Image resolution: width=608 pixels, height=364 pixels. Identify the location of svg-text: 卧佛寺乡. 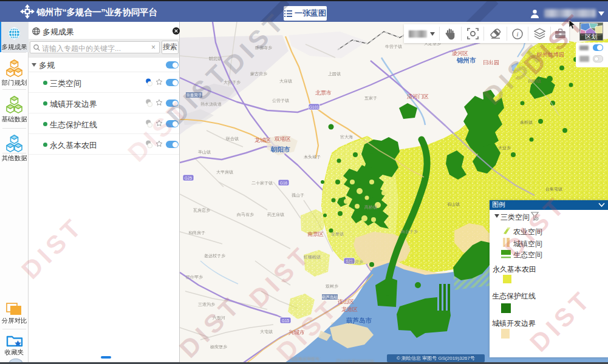
(264, 48).